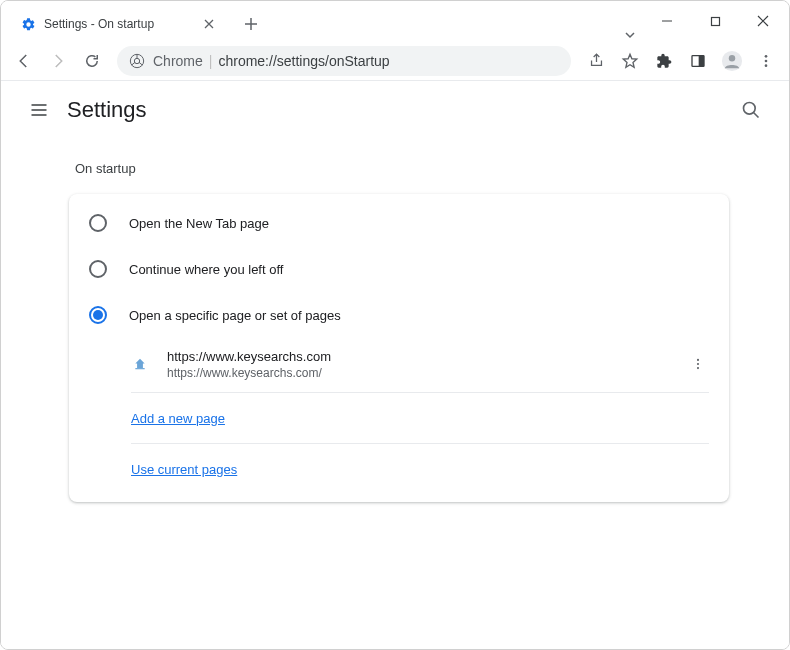  Describe the element at coordinates (399, 168) in the screenshot. I see `section-title: On startup` at that location.